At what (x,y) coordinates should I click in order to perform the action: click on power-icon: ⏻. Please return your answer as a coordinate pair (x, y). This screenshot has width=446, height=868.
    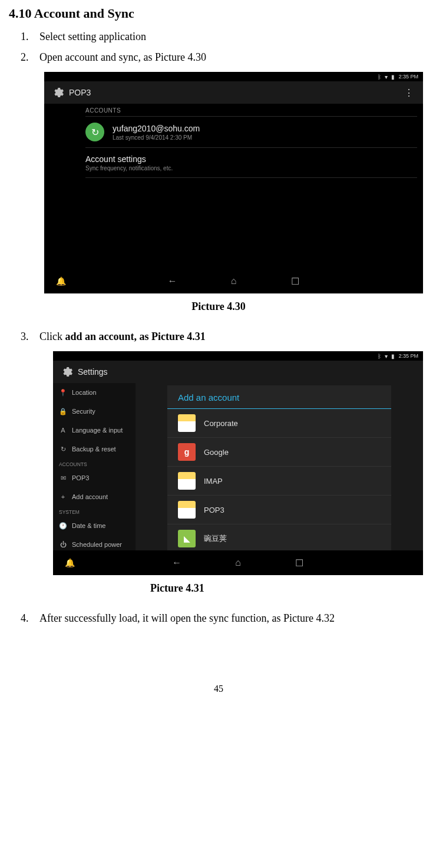
    Looking at the image, I should click on (63, 544).